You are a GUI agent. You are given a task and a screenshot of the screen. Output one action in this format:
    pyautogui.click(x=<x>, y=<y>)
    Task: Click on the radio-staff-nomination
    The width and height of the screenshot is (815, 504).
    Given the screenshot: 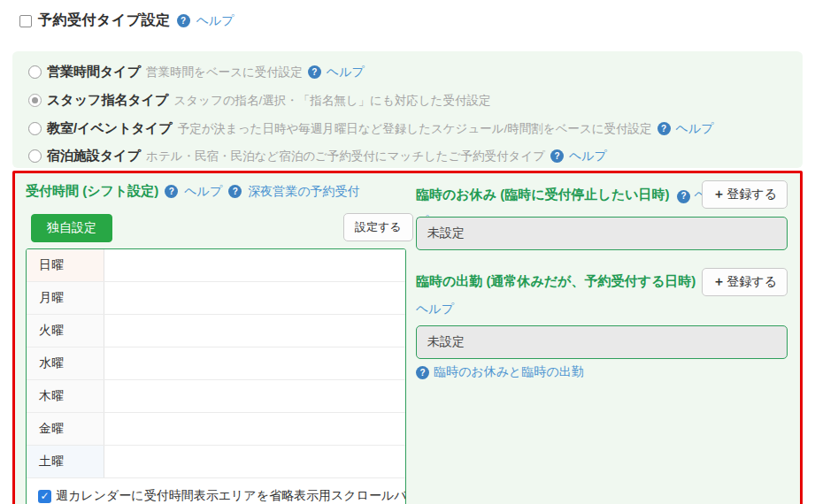 What is the action you would take?
    pyautogui.click(x=35, y=101)
    